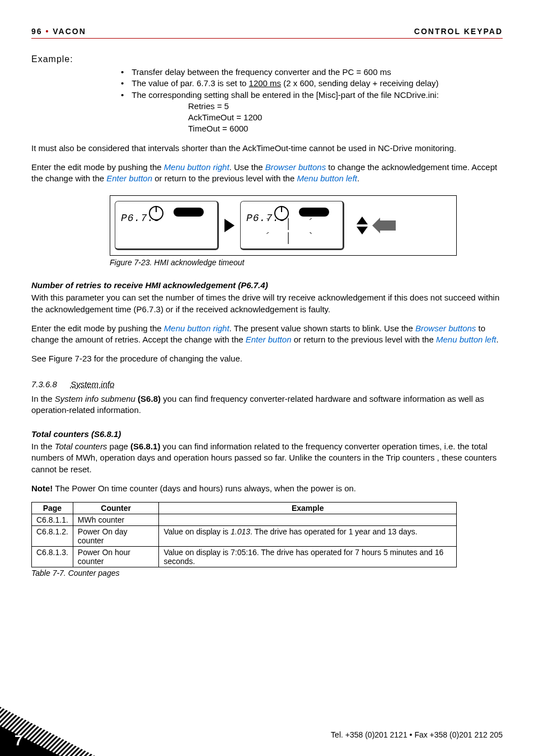  What do you see at coordinates (312, 83) in the screenshot?
I see `bullet-item: The value of par. 6.7.3 is set to 1200 m…` at bounding box center [312, 83].